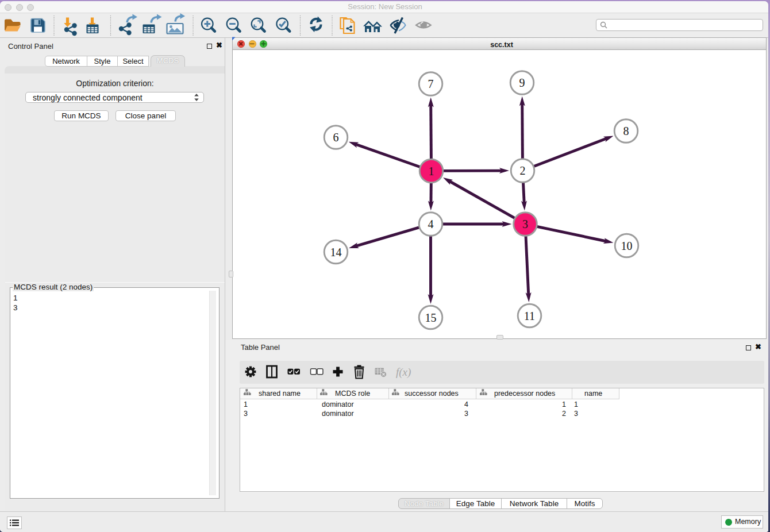 This screenshot has height=532, width=770. I want to click on svg-text: 8, so click(626, 131).